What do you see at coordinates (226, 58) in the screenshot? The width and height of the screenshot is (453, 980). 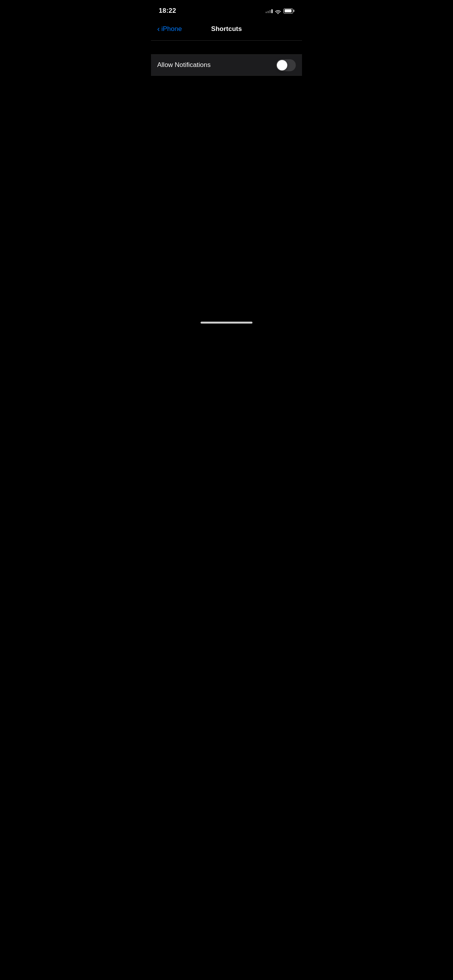 I see `settings-content: Allow Notifications` at bounding box center [226, 58].